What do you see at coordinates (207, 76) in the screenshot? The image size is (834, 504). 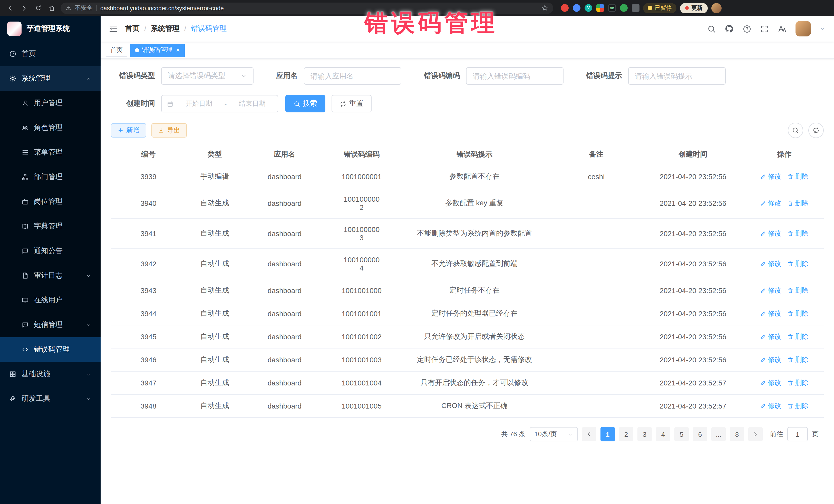 I see `error-type-select: 请选择错误码类型` at bounding box center [207, 76].